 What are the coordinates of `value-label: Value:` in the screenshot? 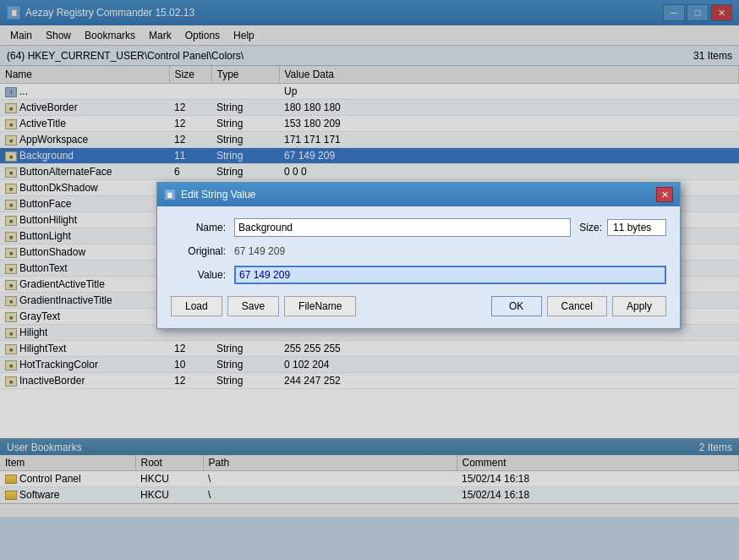 It's located at (198, 275).